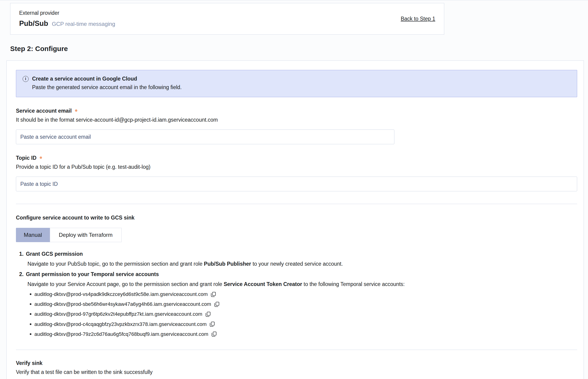 Image resolution: width=588 pixels, height=379 pixels. Describe the element at coordinates (26, 79) in the screenshot. I see `info-icon: i` at that location.